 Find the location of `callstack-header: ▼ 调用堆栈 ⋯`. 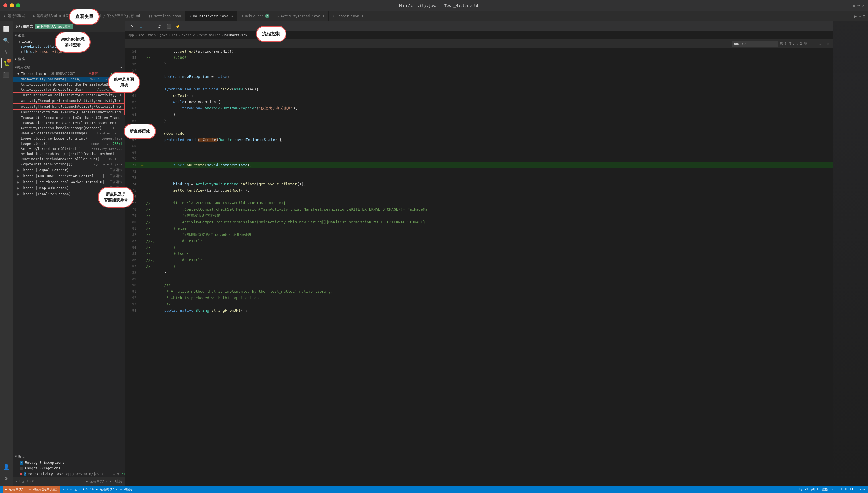

callstack-header: ▼ 调用堆栈 ⋯ is located at coordinates (68, 67).